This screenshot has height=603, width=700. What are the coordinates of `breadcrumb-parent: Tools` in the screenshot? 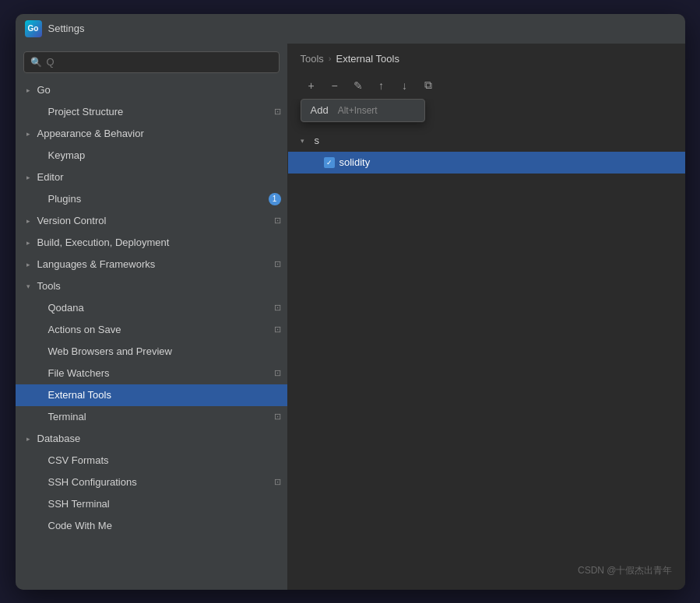 It's located at (312, 59).